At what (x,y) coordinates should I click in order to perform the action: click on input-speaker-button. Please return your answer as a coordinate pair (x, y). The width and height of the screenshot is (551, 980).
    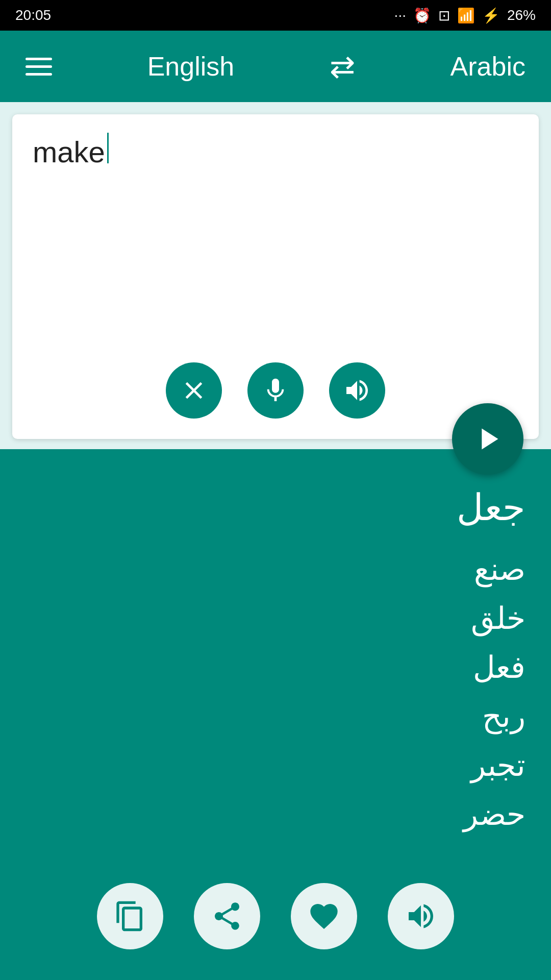
    Looking at the image, I should click on (357, 390).